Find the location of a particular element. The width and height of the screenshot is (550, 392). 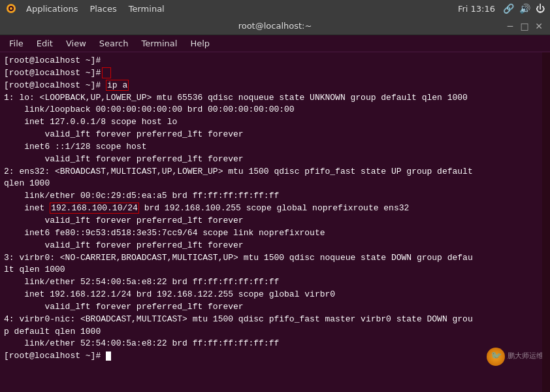

terminal-line-11: qlen 1000 is located at coordinates (275, 184).